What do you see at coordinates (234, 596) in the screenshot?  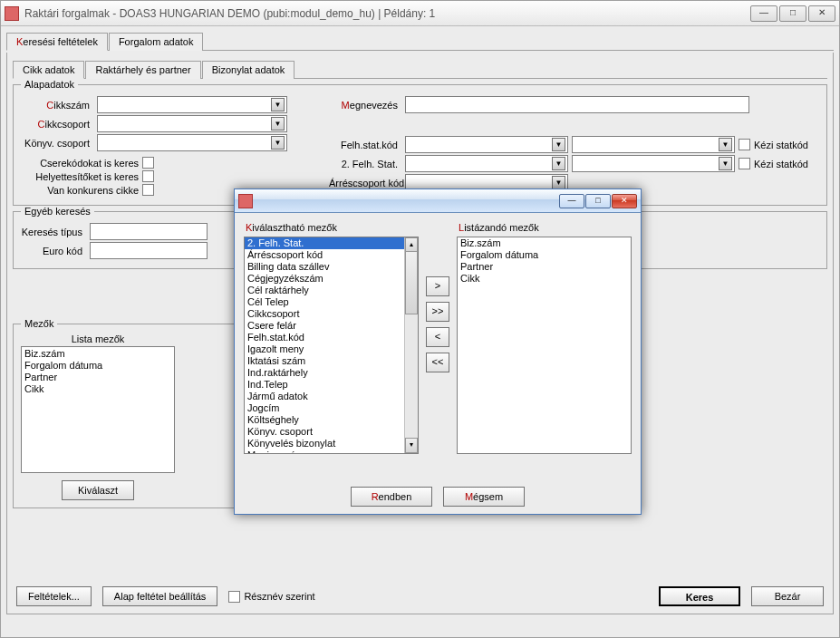 I see `checkbox-resznev` at bounding box center [234, 596].